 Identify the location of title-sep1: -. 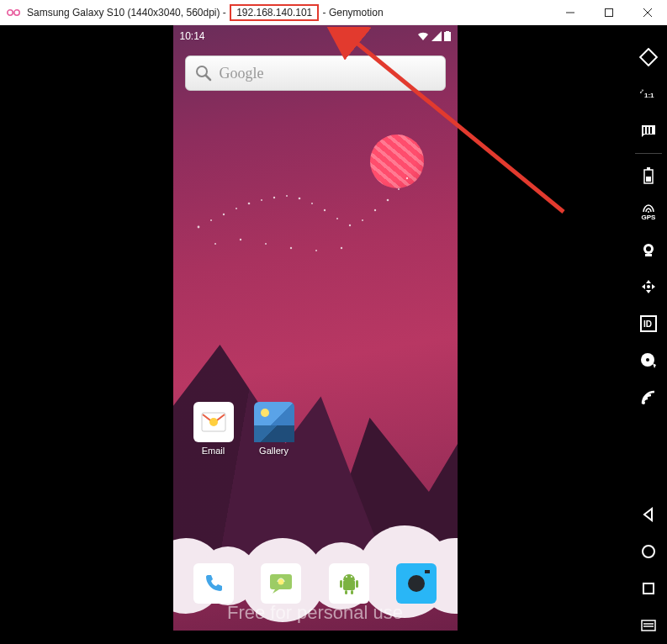
(224, 13).